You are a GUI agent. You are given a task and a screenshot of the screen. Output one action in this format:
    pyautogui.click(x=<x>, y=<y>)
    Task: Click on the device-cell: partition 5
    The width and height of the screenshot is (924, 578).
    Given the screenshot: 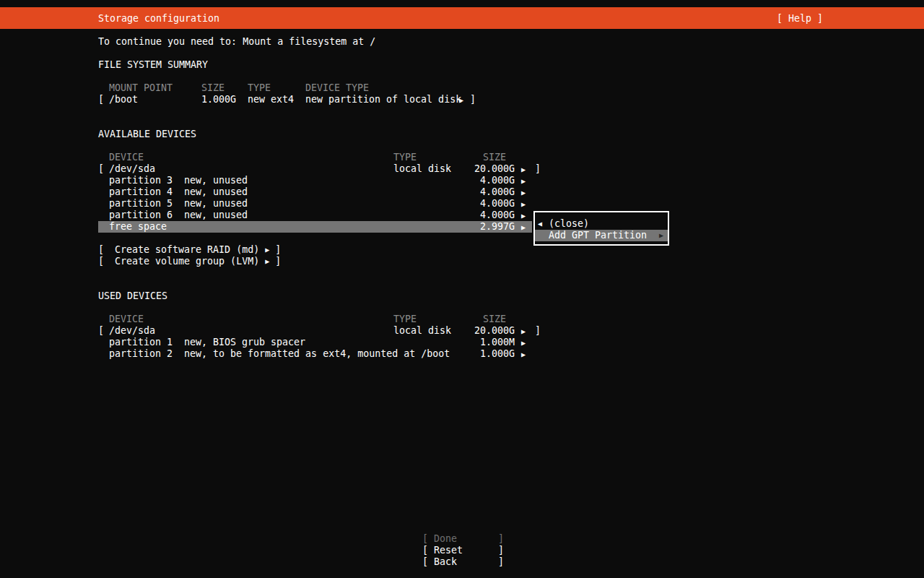 What is the action you would take?
    pyautogui.click(x=147, y=204)
    